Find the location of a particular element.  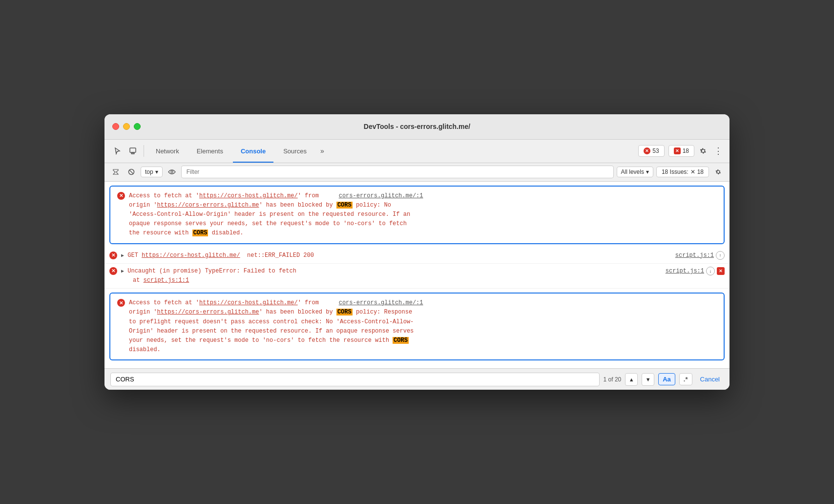

inspect-icon is located at coordinates (133, 151).